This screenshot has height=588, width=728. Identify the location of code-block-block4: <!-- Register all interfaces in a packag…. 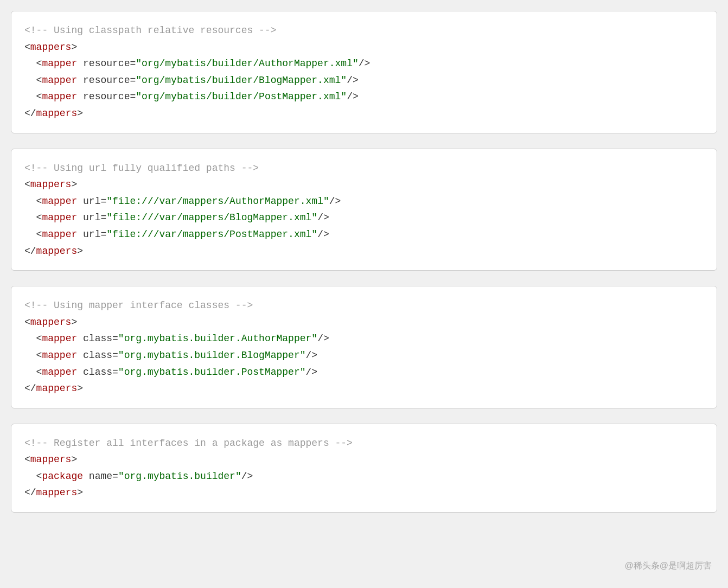
(364, 468).